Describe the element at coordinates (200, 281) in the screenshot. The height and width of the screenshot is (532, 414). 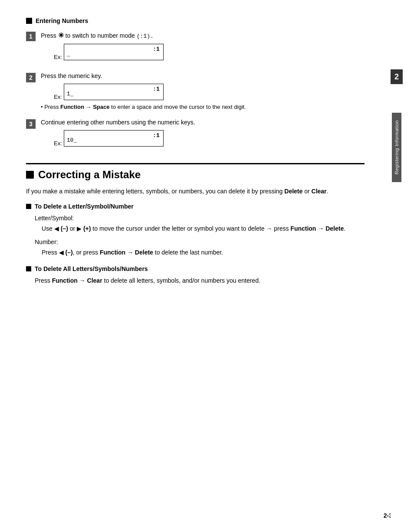
I see `sub-content-2: Press Function → Clear to delete all let…` at that location.